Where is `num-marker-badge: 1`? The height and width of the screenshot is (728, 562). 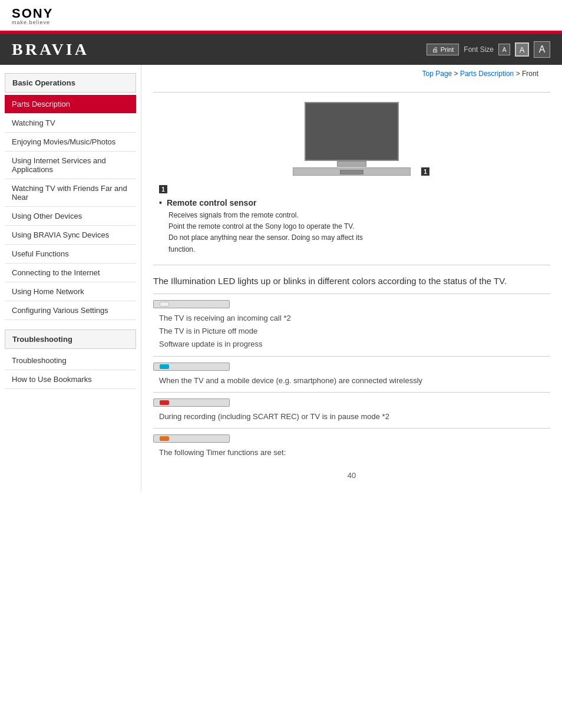
num-marker-badge: 1 is located at coordinates (163, 189).